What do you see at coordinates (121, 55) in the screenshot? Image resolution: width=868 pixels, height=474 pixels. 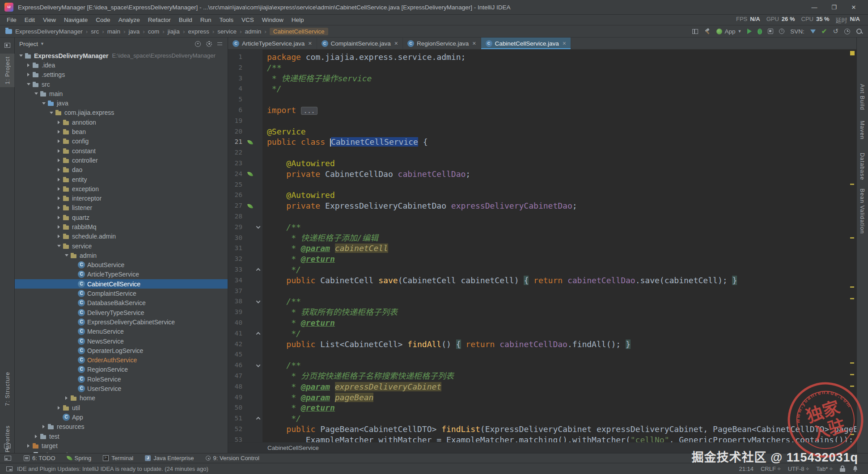 I see `tree-item-expressdeliverymanager: ExpressDeliveryManagerE:\idea_space\Expr…` at bounding box center [121, 55].